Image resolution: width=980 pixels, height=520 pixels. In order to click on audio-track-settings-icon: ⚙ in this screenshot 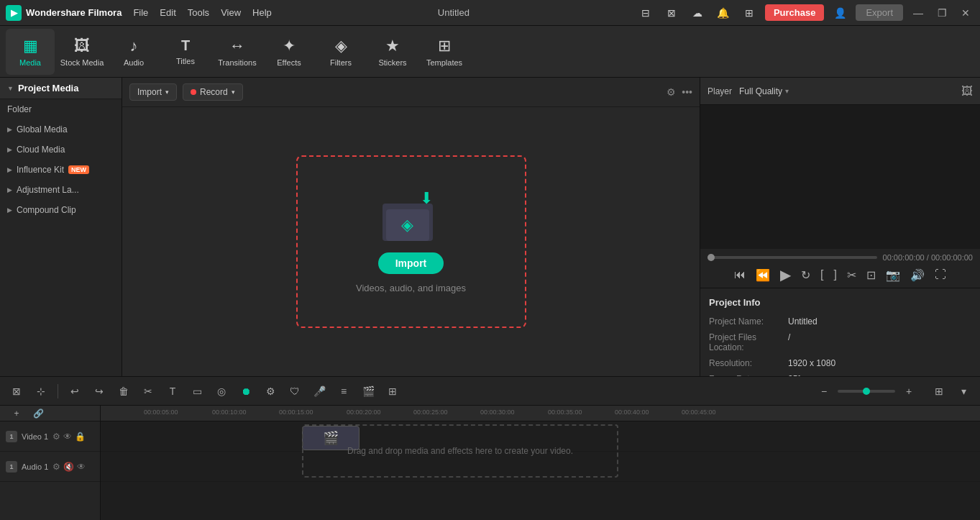, I will do `click(56, 467)`.